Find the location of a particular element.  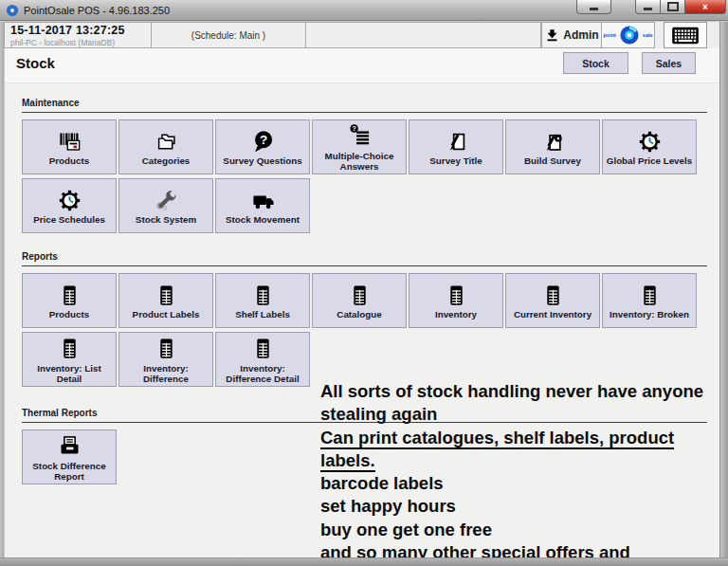

close-button: × is located at coordinates (705, 8).